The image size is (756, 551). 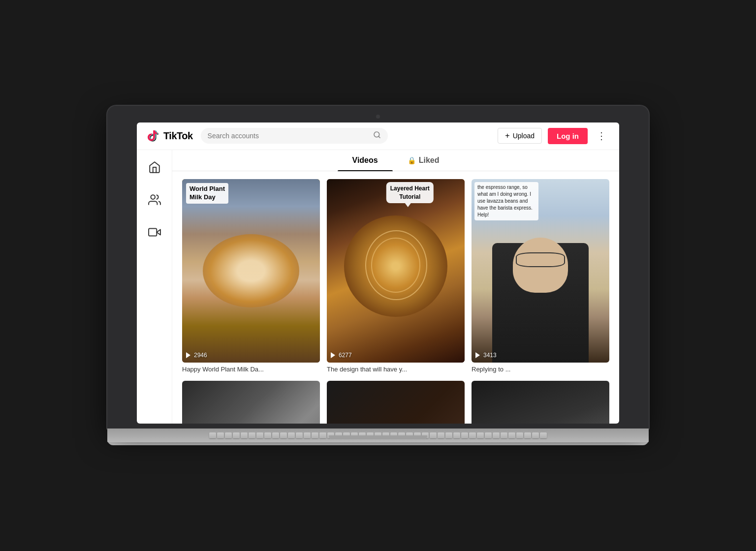 I want to click on sidebar-item-home, so click(x=155, y=167).